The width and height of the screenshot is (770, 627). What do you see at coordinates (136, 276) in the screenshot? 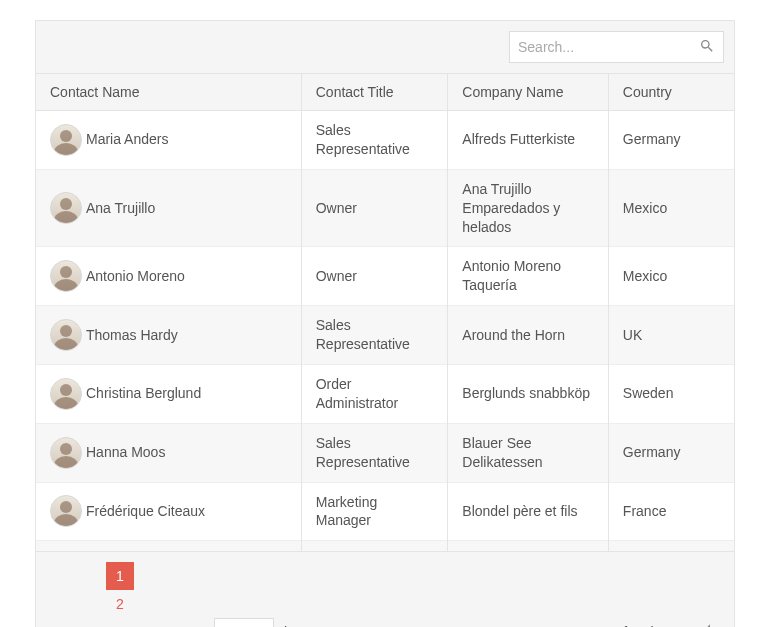
I see `contact-name: Antonio Moreno` at bounding box center [136, 276].